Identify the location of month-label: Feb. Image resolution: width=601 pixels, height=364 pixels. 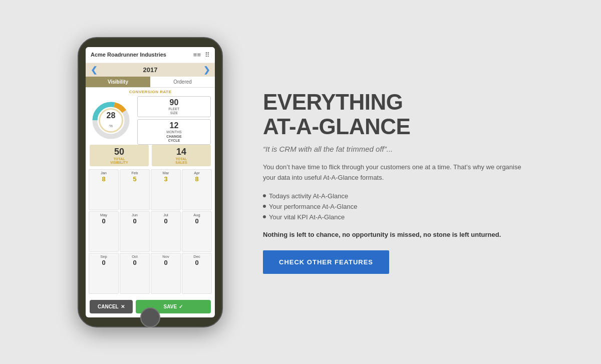
(135, 173).